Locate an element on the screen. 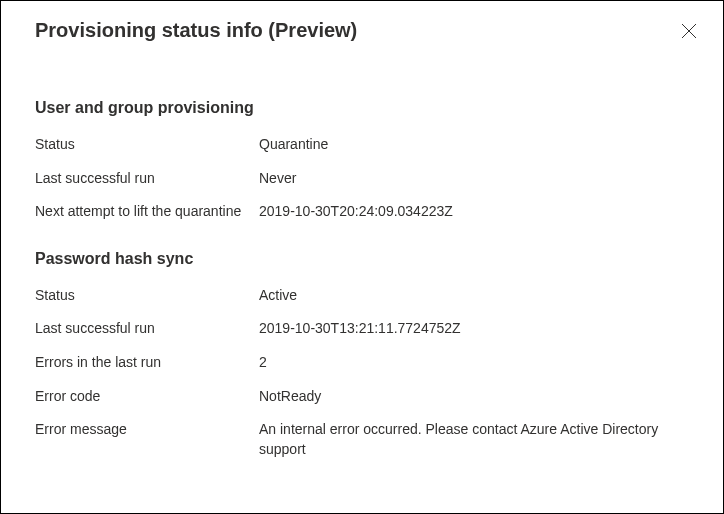 The height and width of the screenshot is (514, 724). password-sync-last-run-row: Last successful run 2019-10-30T13:21:11.… is located at coordinates (362, 329).